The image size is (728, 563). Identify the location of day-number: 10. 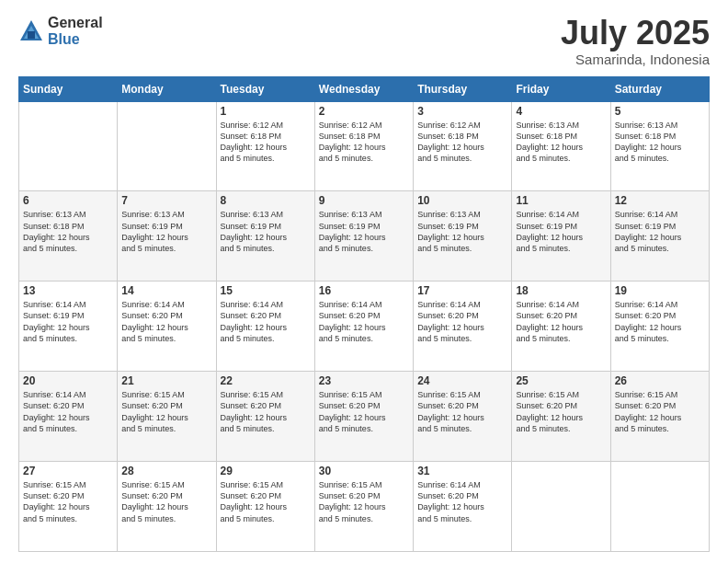
(462, 201).